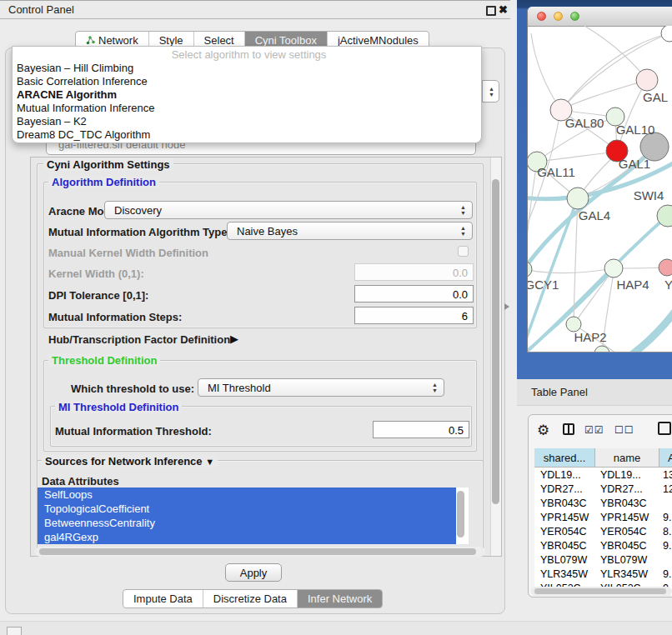 The width and height of the screenshot is (672, 635). Describe the element at coordinates (556, 172) in the screenshot. I see `network-node-label: GAL11` at that location.